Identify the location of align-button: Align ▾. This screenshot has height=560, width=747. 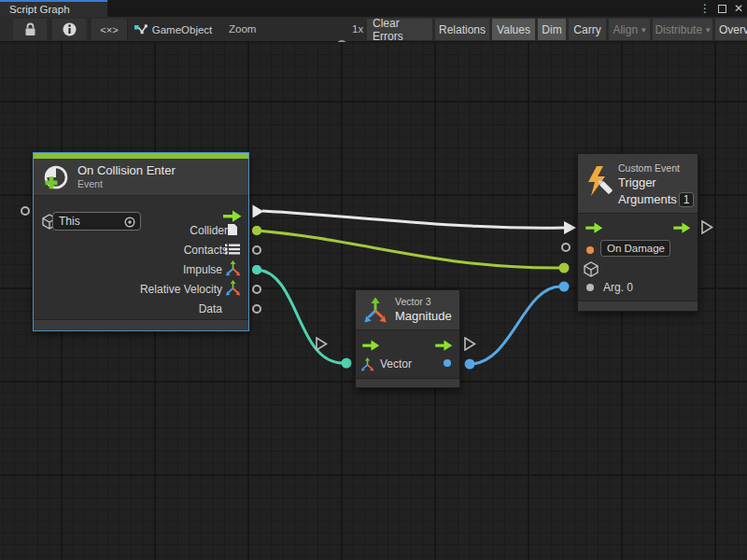
(629, 30).